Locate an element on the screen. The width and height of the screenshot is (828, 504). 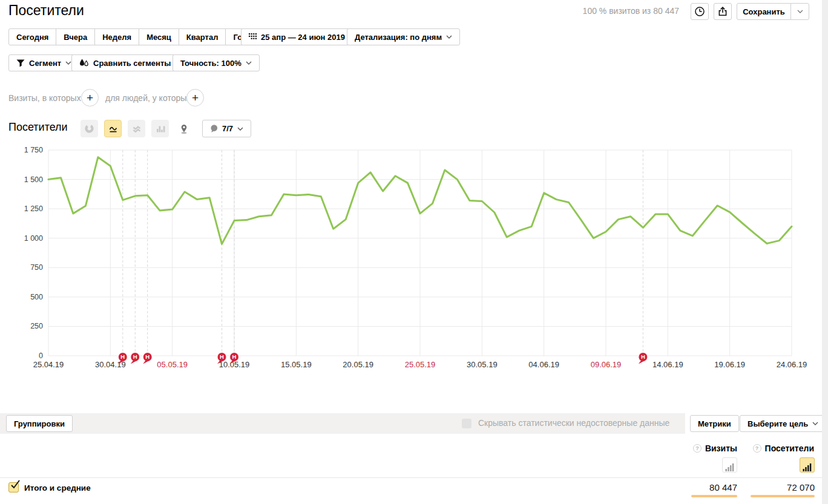
line-chart-icon is located at coordinates (113, 129).